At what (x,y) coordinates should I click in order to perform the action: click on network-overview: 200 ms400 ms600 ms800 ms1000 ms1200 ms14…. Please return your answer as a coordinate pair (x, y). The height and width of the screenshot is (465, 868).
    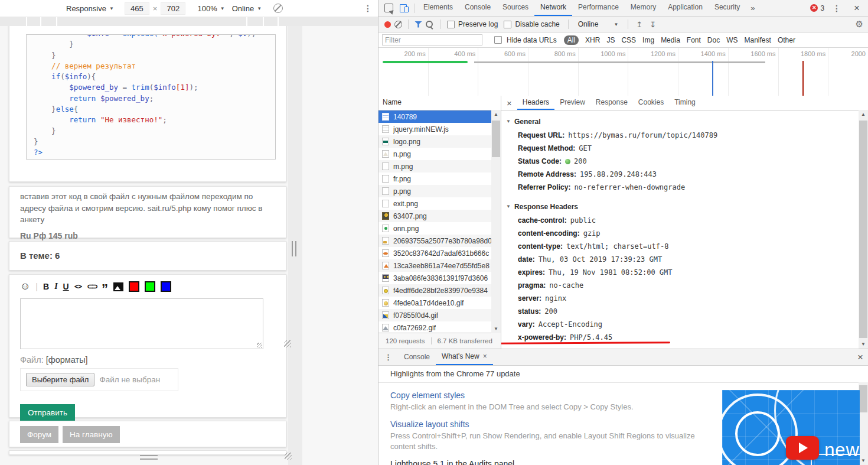
    Looking at the image, I should click on (624, 73).